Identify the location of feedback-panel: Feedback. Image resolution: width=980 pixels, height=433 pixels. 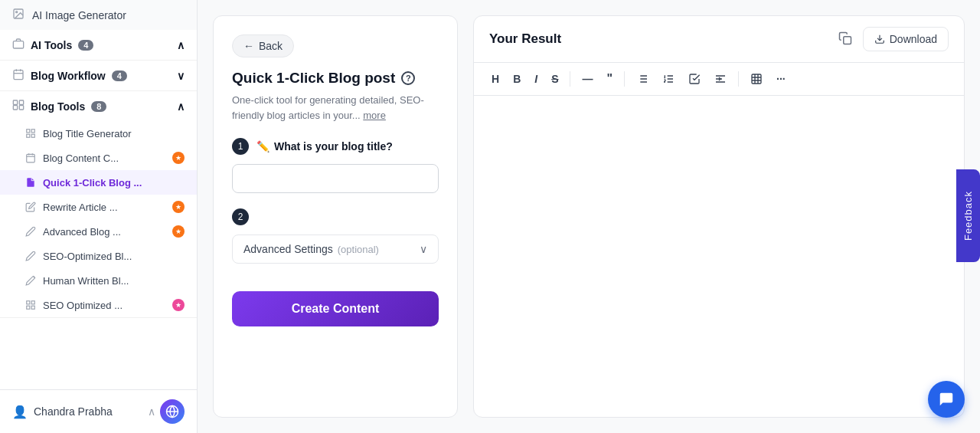
(968, 216).